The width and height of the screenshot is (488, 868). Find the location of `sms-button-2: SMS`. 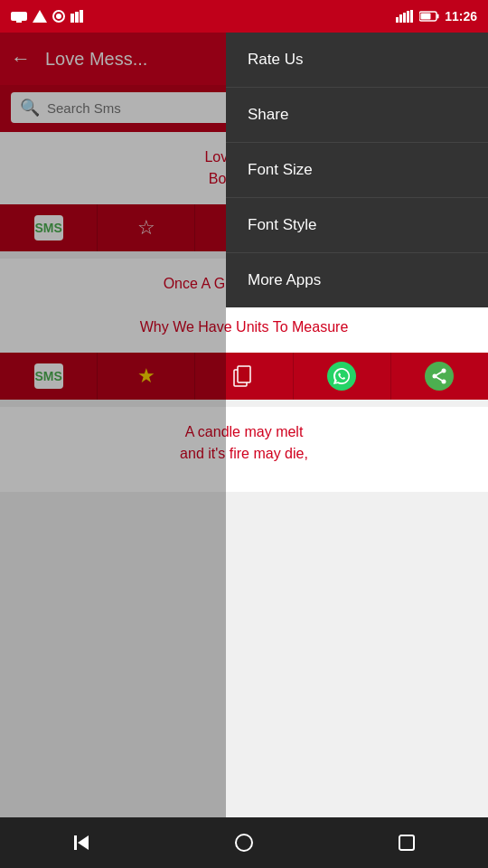

sms-button-2: SMS is located at coordinates (49, 376).